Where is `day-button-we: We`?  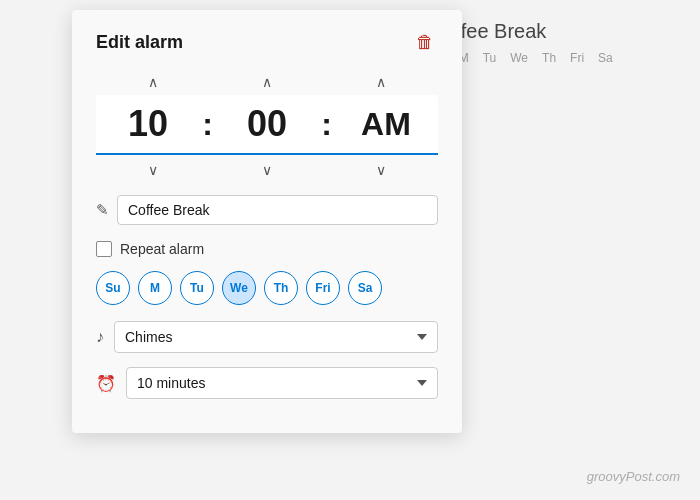 day-button-we: We is located at coordinates (239, 288).